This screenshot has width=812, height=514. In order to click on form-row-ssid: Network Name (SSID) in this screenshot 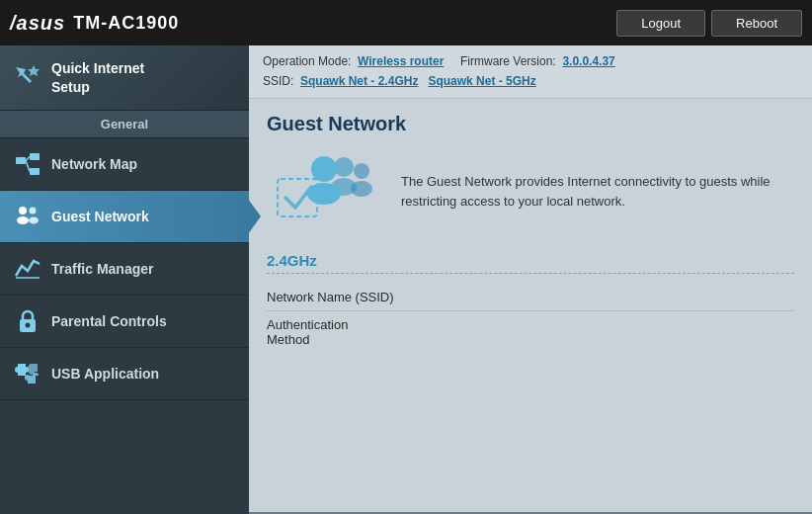, I will do `click(530, 298)`.